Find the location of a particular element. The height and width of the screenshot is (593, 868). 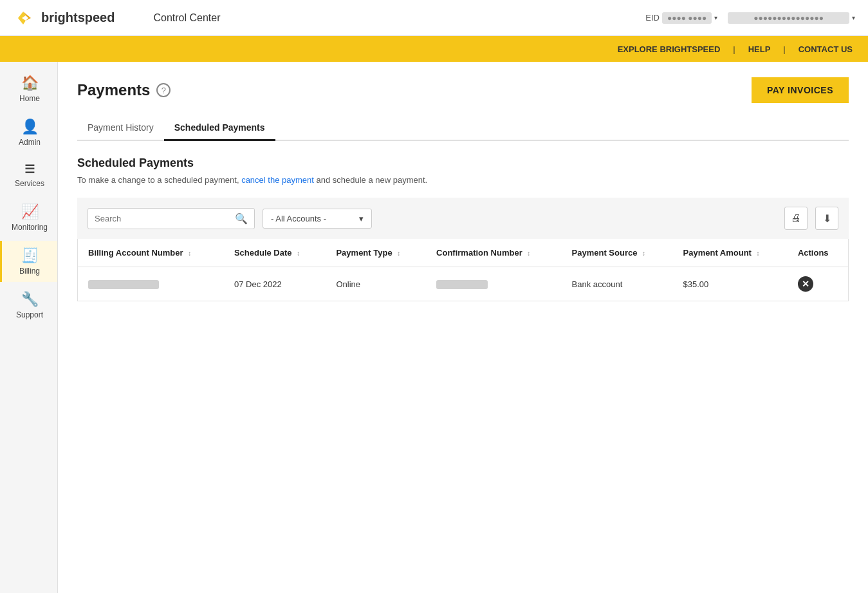

col-confirmation-number-label: Confirmation Number is located at coordinates (479, 252).